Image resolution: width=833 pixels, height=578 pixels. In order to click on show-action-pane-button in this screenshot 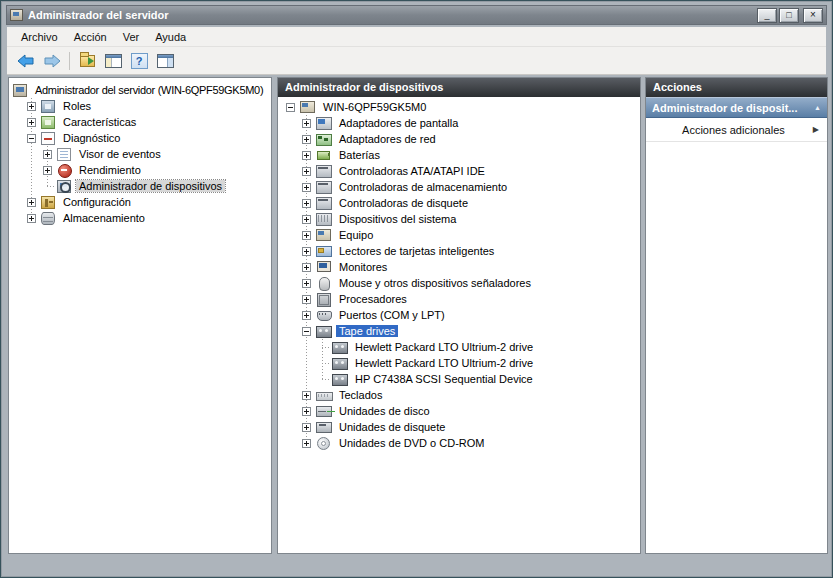, I will do `click(165, 61)`.